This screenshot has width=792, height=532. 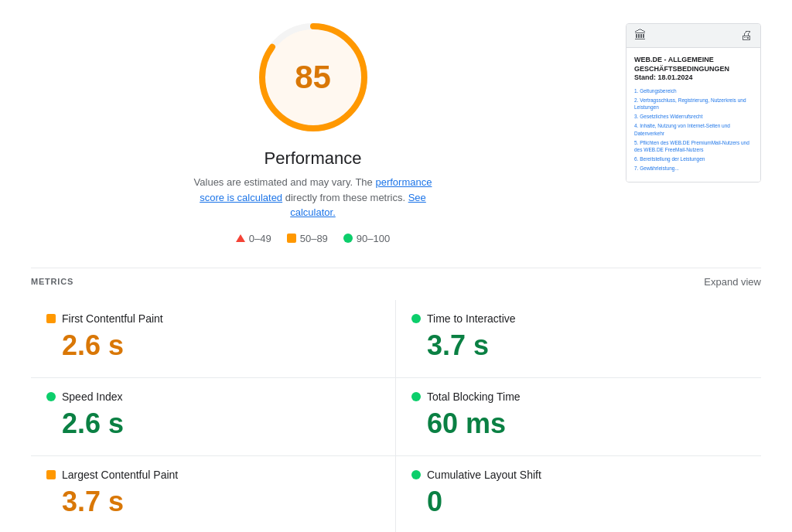 I want to click on metrics-header: METRICS Expand view, so click(x=396, y=281).